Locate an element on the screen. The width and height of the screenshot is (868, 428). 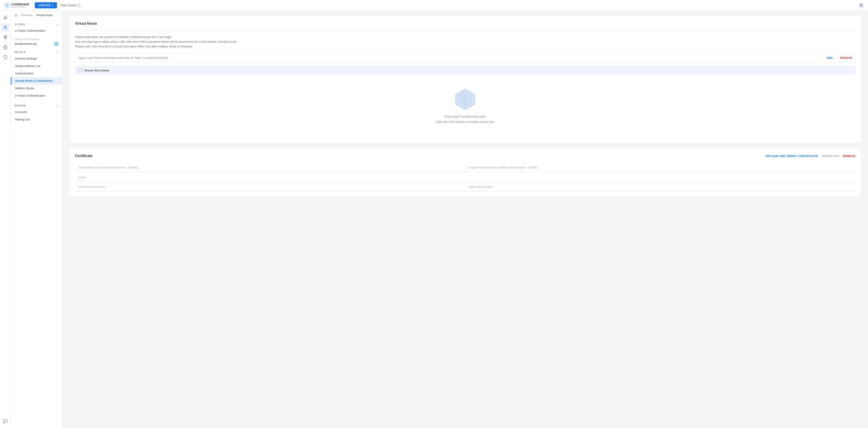
sidebar-manage-section: Manage ▲ Accounts Mailing List is located at coordinates (36, 113).